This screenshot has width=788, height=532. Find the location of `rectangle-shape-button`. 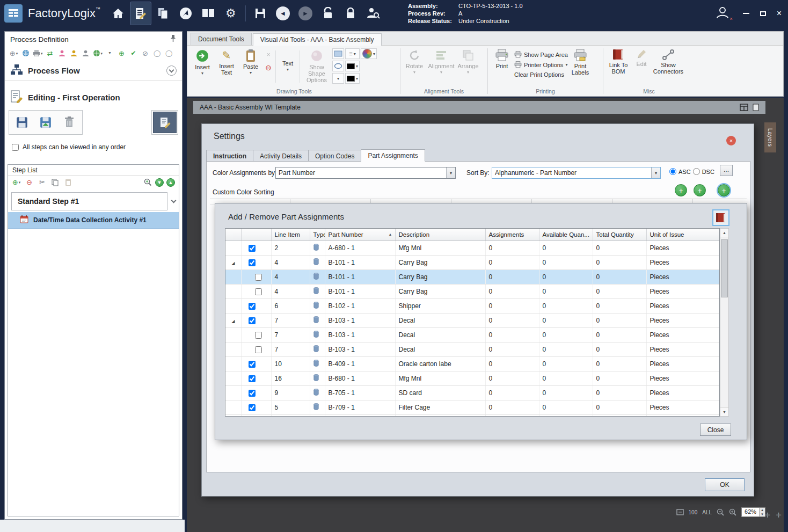

rectangle-shape-button is located at coordinates (338, 54).